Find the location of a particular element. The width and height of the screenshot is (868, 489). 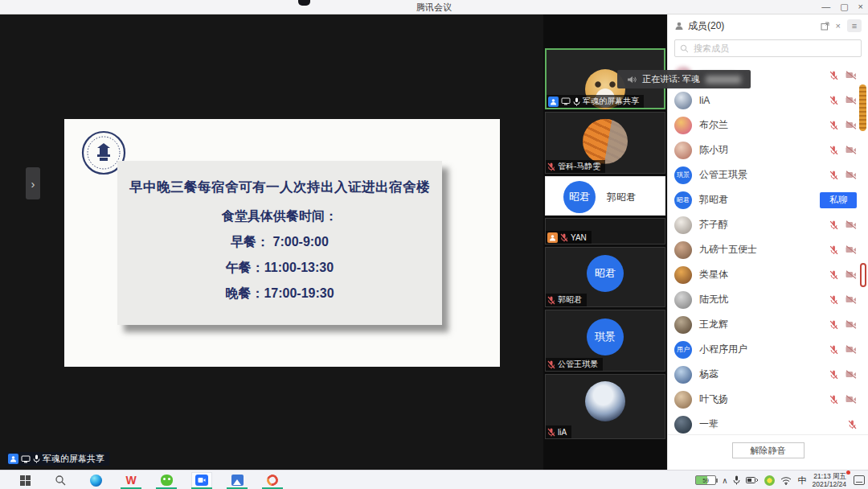

video-tile: 管科-马静雯 is located at coordinates (605, 143).